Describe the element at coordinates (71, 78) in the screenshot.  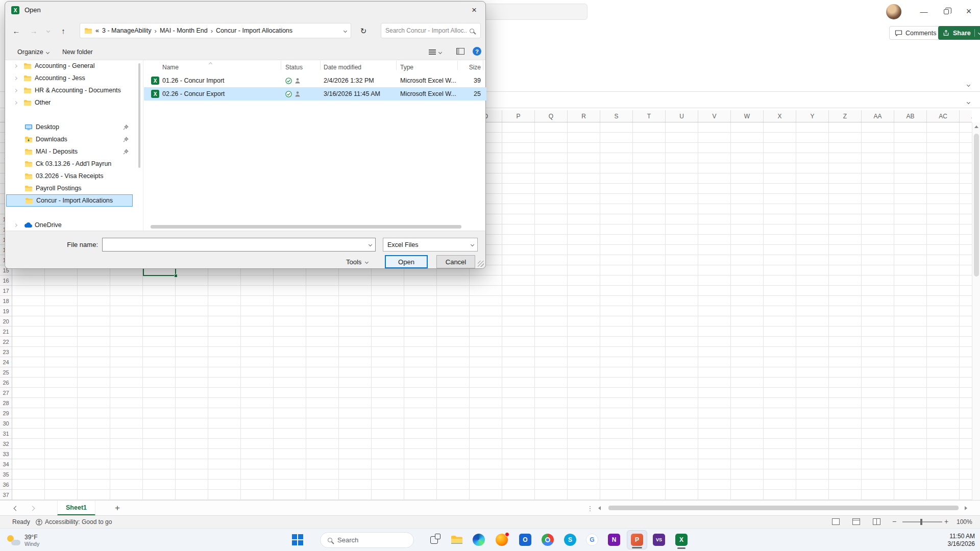
I see `sidebar-item-accounting-jess: Accounting - Jess` at that location.